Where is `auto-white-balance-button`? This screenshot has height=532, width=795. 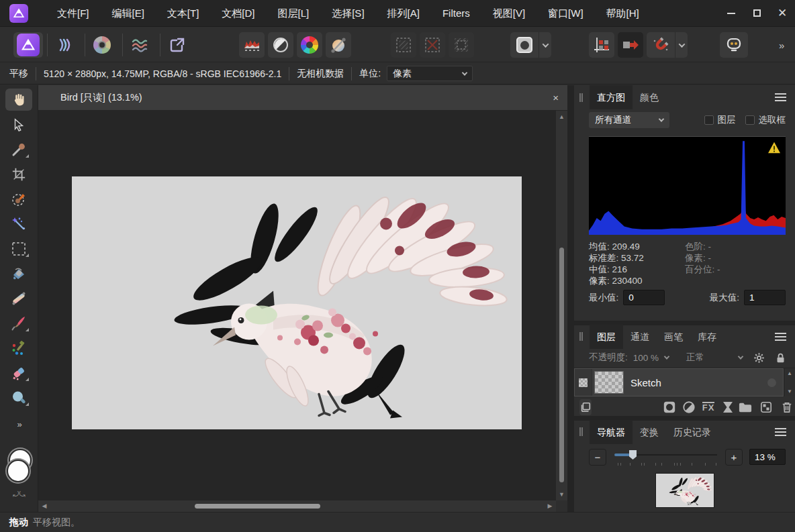 auto-white-balance-button is located at coordinates (338, 45).